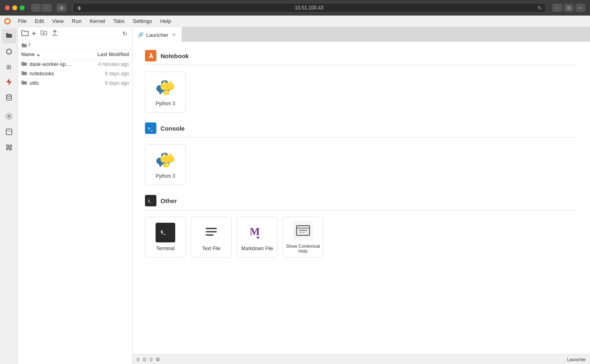  Describe the element at coordinates (61, 8) in the screenshot. I see `layout-button: ⊞` at that location.